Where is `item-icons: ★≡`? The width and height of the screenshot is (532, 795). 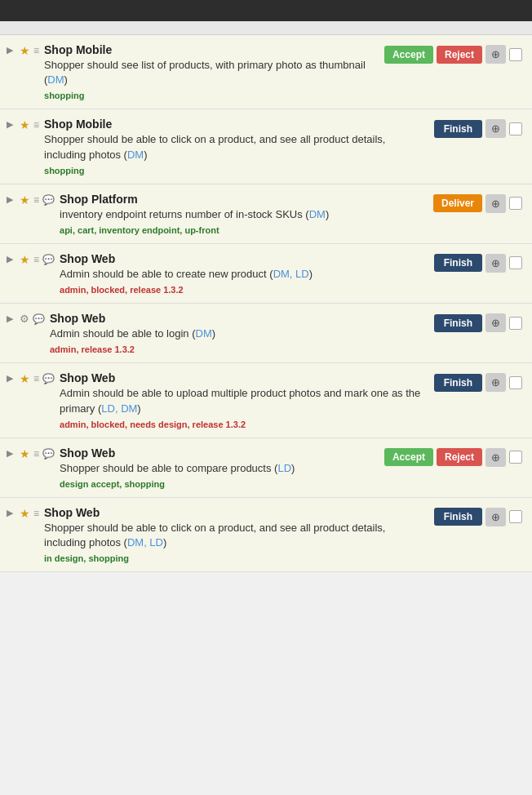 item-icons: ★≡ is located at coordinates (29, 51).